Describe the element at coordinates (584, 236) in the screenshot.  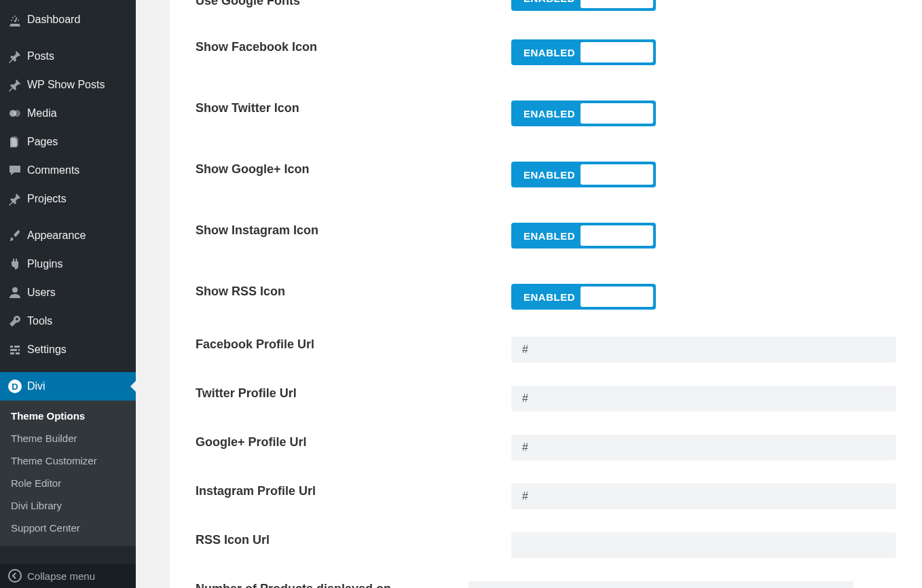
I see `toggle-show-instagram-icon: ENABLED` at that location.